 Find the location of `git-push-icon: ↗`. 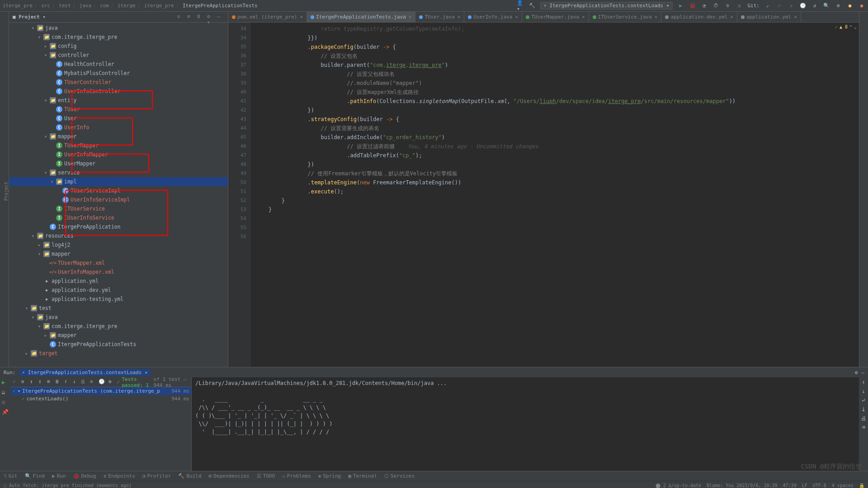

git-push-icon: ↗ is located at coordinates (791, 6).